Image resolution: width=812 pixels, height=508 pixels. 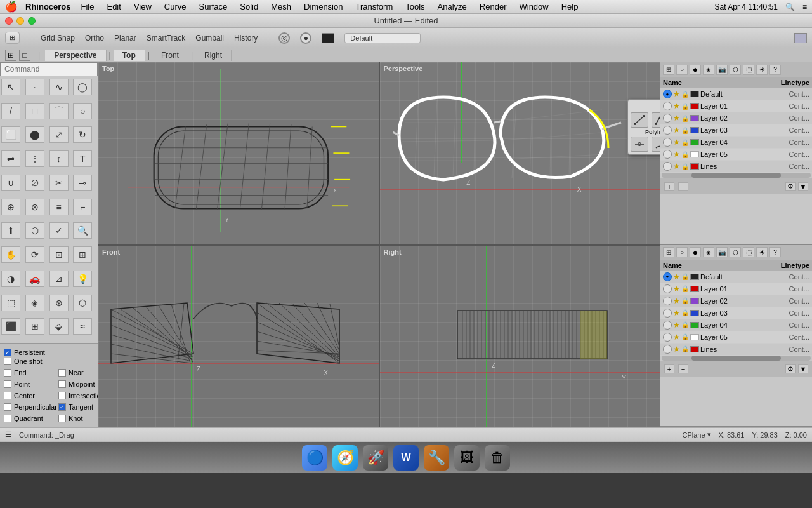 What do you see at coordinates (315, 458) in the screenshot?
I see `dock-finder: 🔵` at bounding box center [315, 458].